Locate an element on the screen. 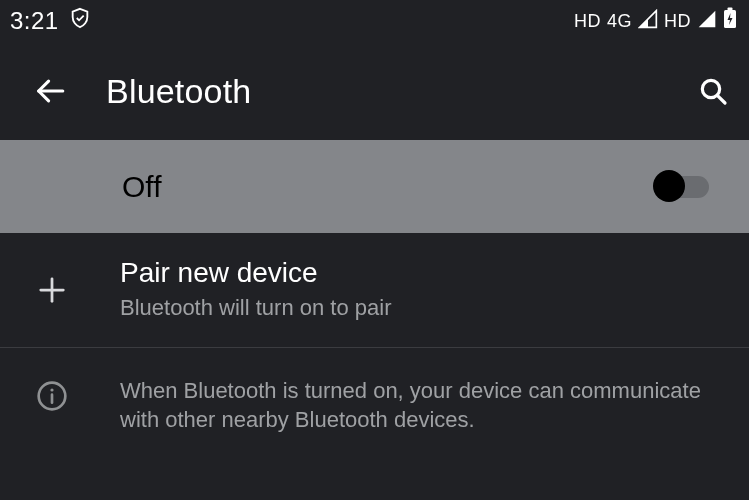 This screenshot has width=749, height=500. network-type-label: 4G is located at coordinates (620, 22).